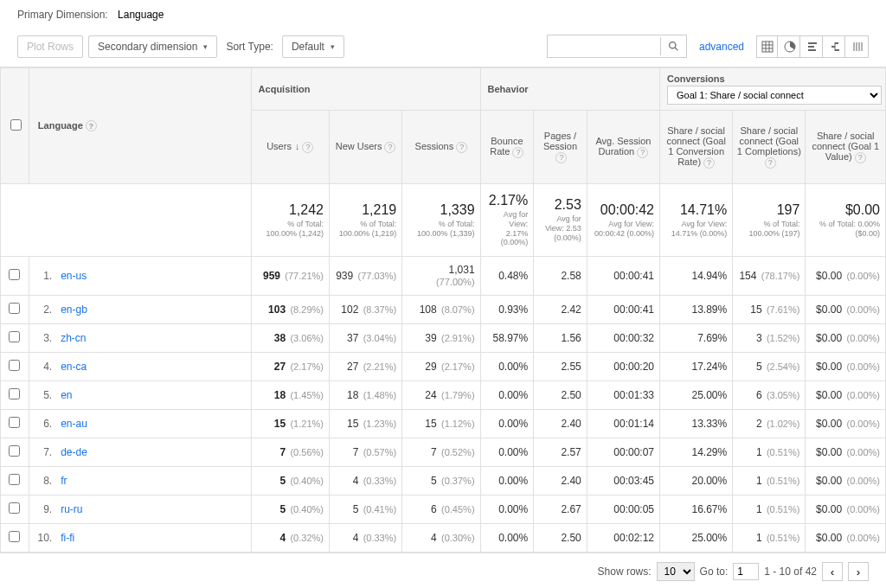 The width and height of the screenshot is (886, 588). What do you see at coordinates (443, 510) in the screenshot?
I see `table-row: 9.ru-ru5 (0.40%)5 (0.41%)6 (0.45%)0.00%2…` at bounding box center [443, 510].